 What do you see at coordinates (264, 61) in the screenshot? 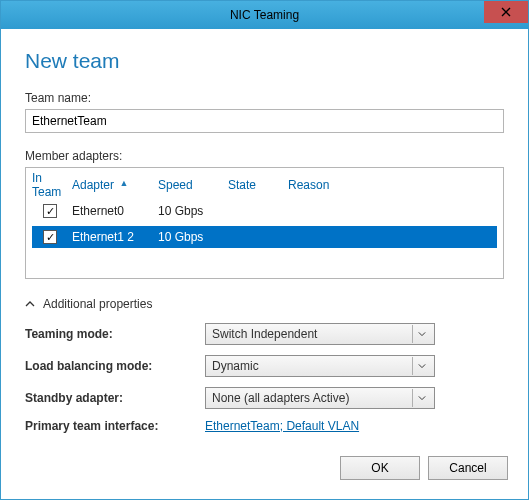
I see `page-title: New team` at bounding box center [264, 61].